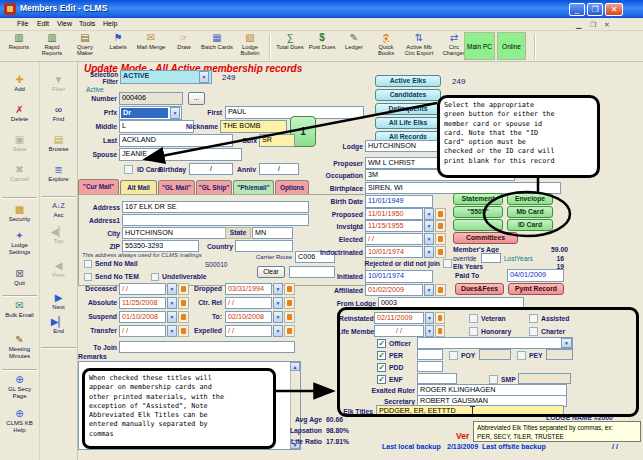 This screenshot has width=643, height=460. I want to click on sidebar-save-button: ▣Save, so click(20, 144).